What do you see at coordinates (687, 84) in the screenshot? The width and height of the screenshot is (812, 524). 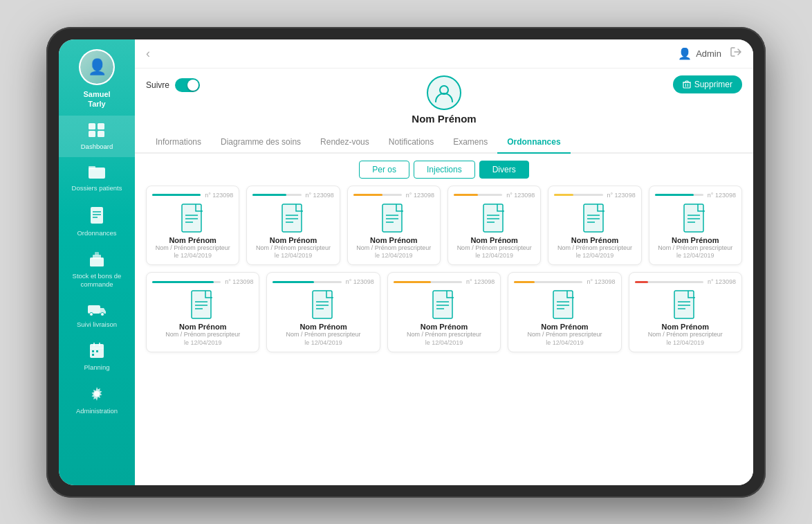 I see `trash-icon` at bounding box center [687, 84].